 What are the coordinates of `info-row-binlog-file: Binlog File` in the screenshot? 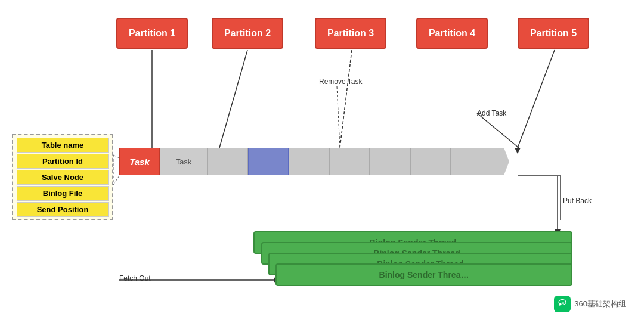 It's located at (63, 193).